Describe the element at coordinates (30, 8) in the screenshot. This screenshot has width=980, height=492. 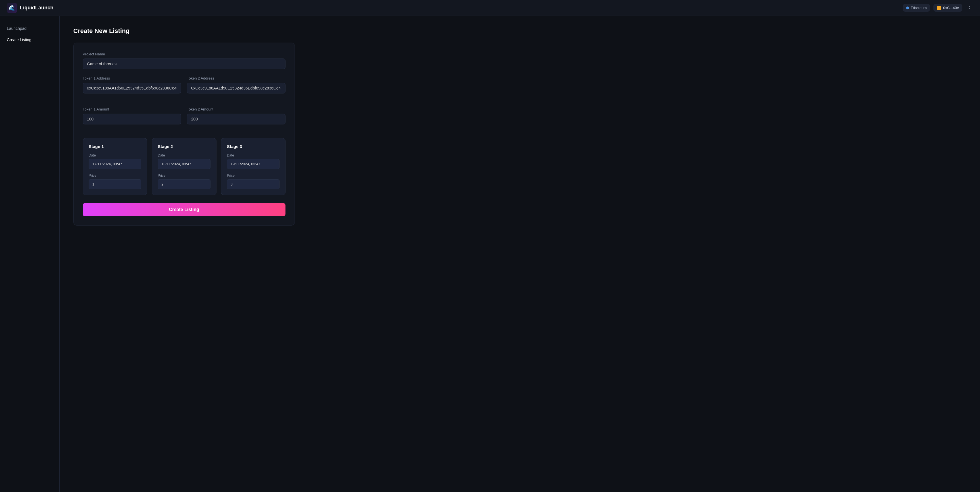
I see `header-left: 🌊 LiquidLaunch` at that location.